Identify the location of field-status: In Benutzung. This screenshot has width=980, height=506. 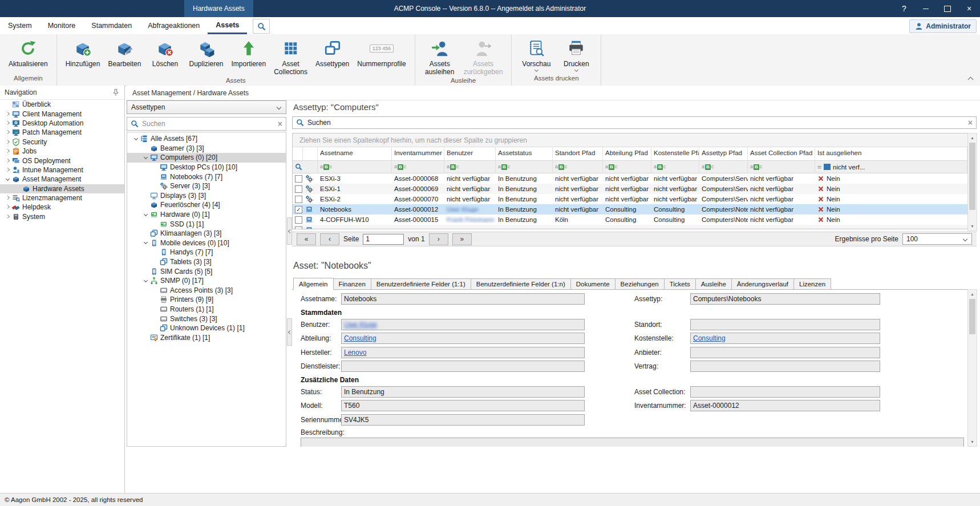
(463, 392).